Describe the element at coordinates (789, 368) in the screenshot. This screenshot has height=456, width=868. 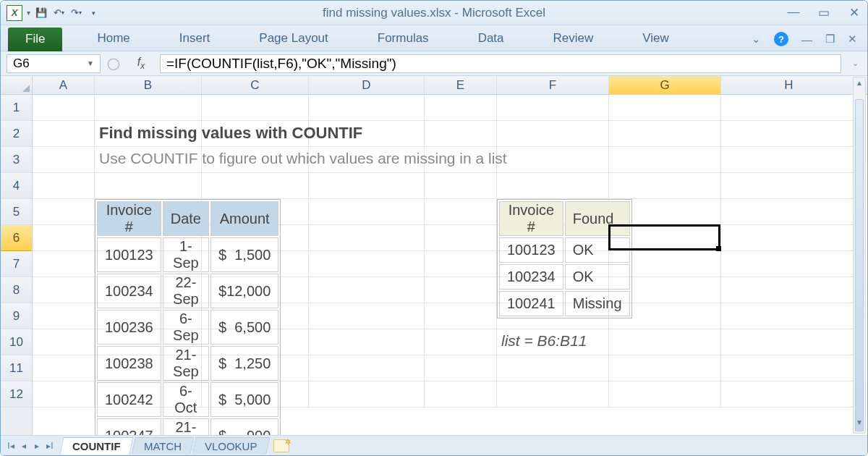
I see `cell-H11` at that location.